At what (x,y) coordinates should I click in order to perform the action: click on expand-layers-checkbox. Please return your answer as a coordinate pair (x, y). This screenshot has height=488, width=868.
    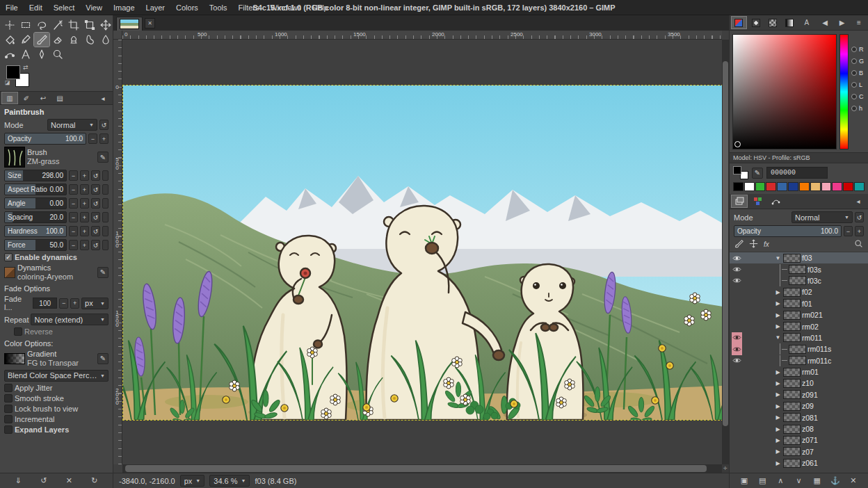
    Looking at the image, I should click on (8, 430).